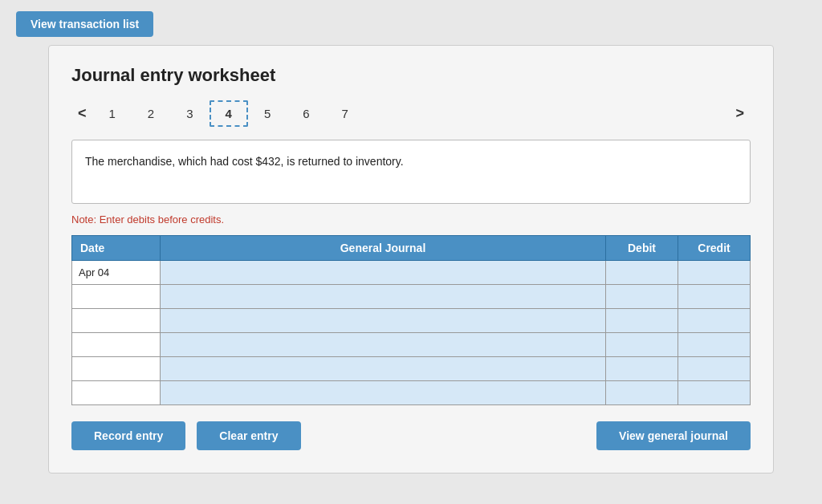 This screenshot has height=504, width=822. What do you see at coordinates (306, 114) in the screenshot?
I see `tab-6: 6` at bounding box center [306, 114].